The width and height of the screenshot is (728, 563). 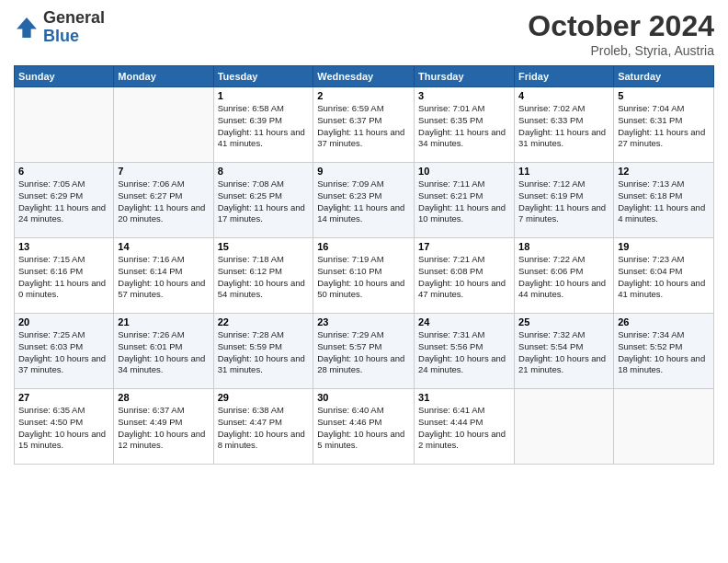 I want to click on day-header-monday: Monday, so click(x=164, y=77).